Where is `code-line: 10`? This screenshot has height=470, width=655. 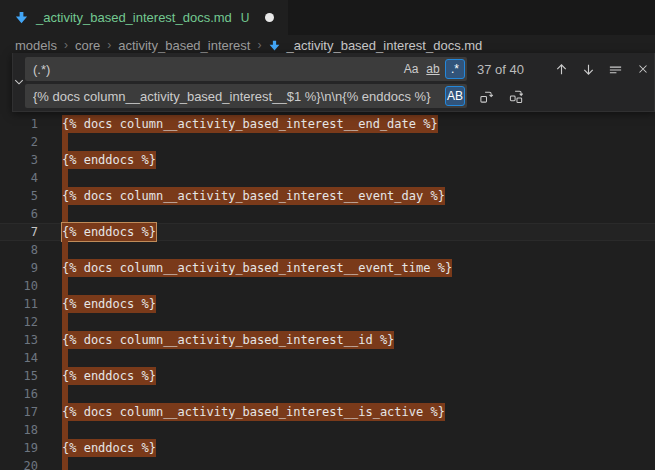
code-line: 10 is located at coordinates (328, 286).